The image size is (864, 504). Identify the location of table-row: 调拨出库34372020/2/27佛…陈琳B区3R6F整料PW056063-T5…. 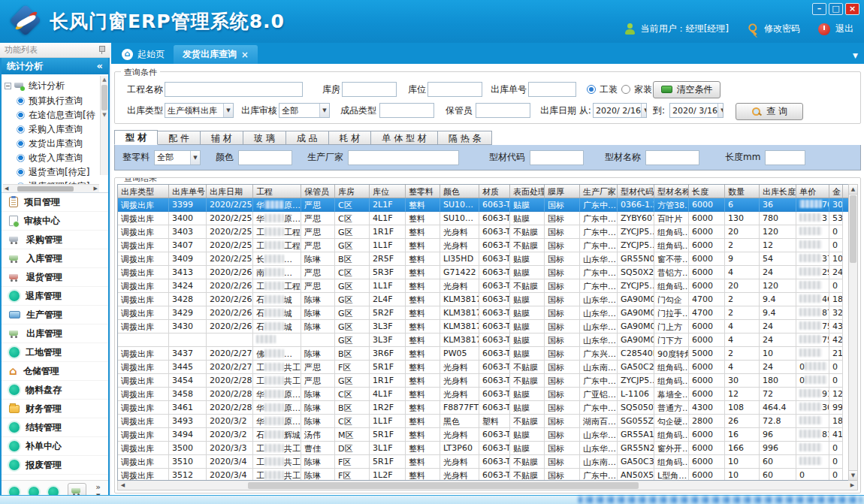
(483, 354).